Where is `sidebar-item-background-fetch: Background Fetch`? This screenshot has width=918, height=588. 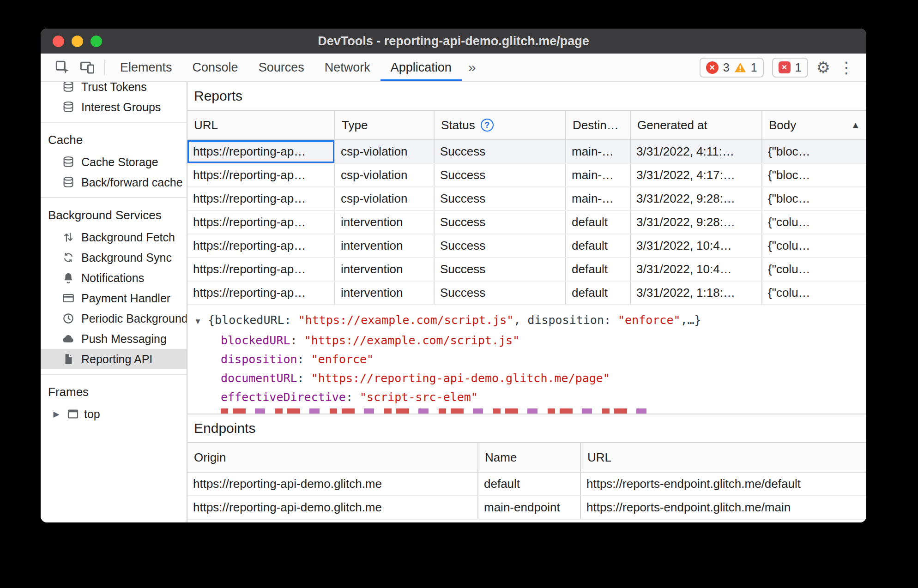
sidebar-item-background-fetch: Background Fetch is located at coordinates (114, 237).